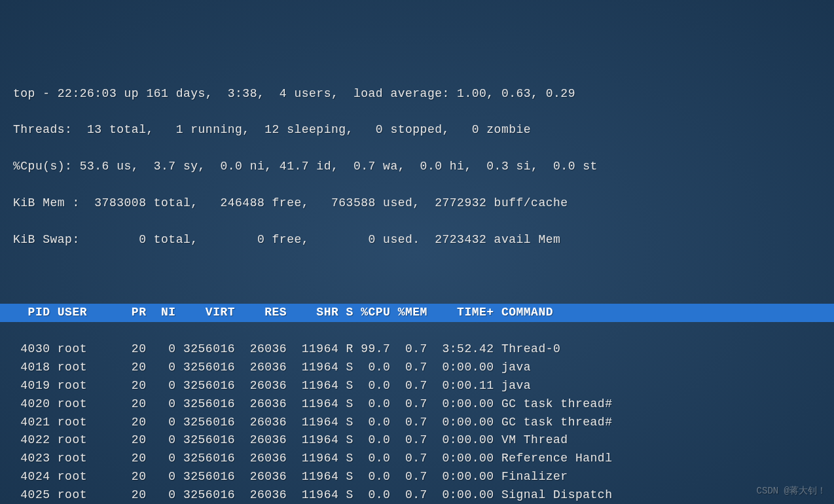 Image resolution: width=834 pixels, height=504 pixels. I want to click on process-row: 4019 root 20 0 3256016 26036 11964 S 0.0…, so click(417, 386).